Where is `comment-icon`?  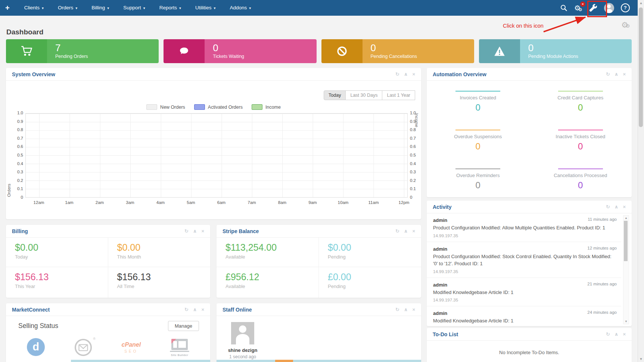 comment-icon is located at coordinates (184, 51).